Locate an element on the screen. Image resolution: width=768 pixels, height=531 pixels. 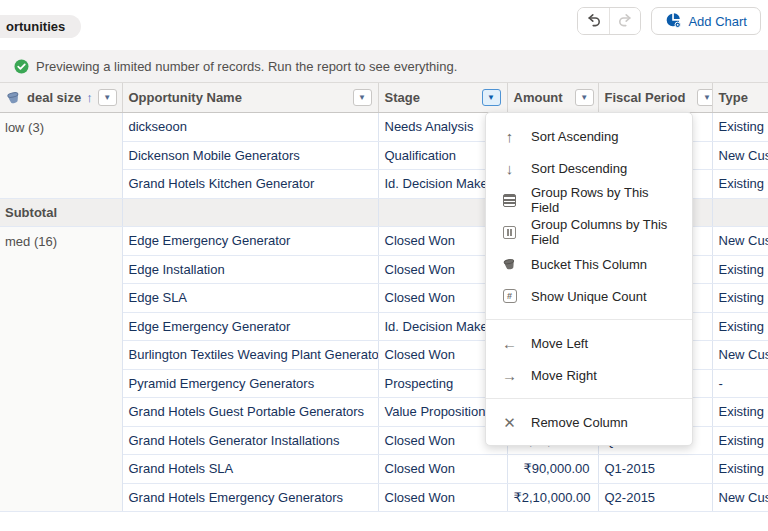
column-header-amount: Amount ▼ is located at coordinates (552, 98).